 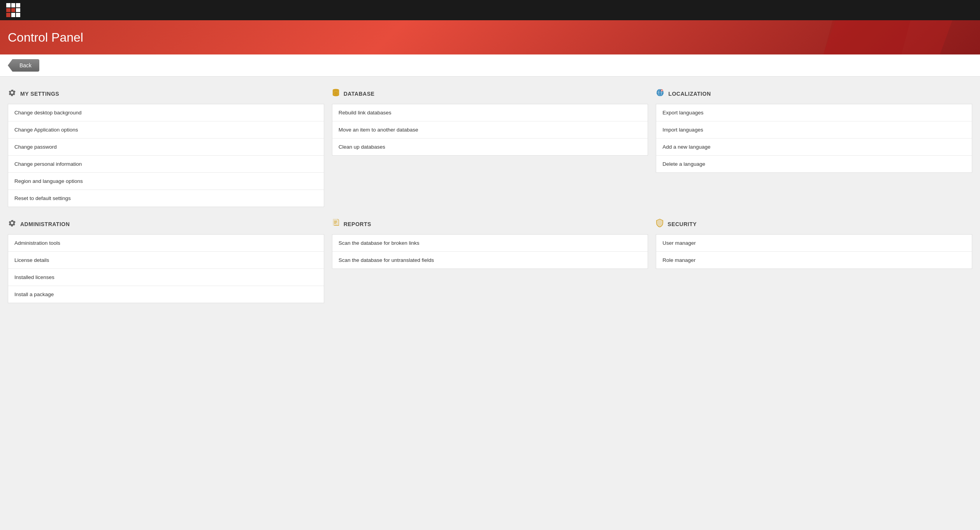 I want to click on section-security: SECURITYUser managerRole manager, so click(x=814, y=259).